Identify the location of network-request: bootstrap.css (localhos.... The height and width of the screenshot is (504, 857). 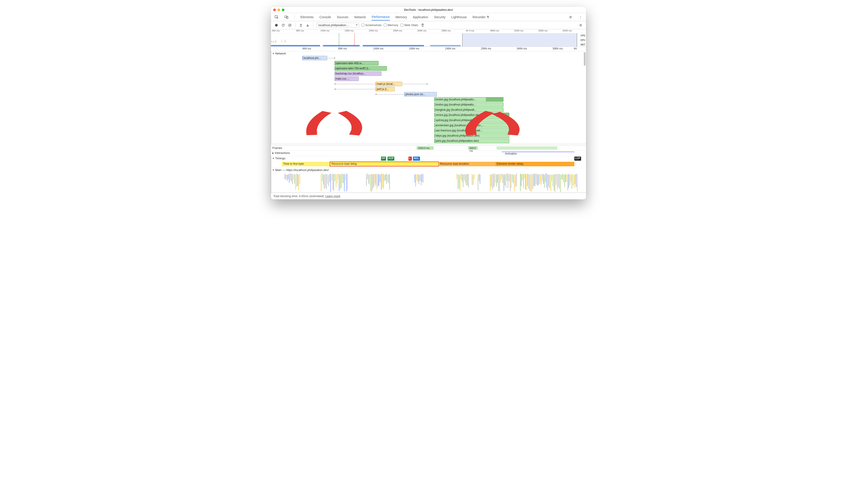
(358, 73).